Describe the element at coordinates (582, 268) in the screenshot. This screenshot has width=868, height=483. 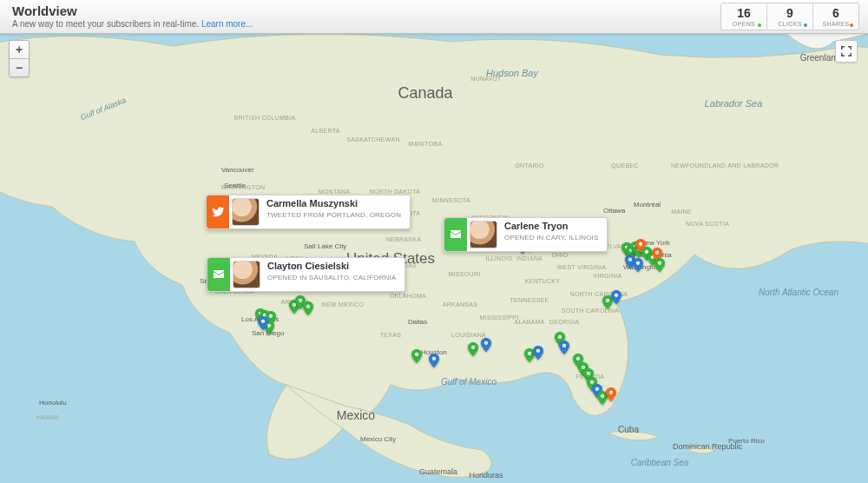
I see `label-west-virginia: WEST VIRGINIA` at that location.